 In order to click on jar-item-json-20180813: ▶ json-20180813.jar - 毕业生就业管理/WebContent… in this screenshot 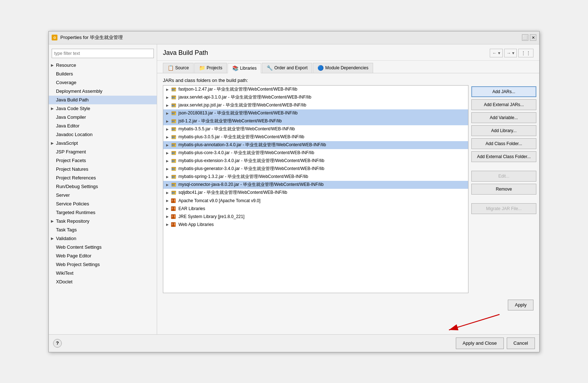, I will do `click(316, 113)`.